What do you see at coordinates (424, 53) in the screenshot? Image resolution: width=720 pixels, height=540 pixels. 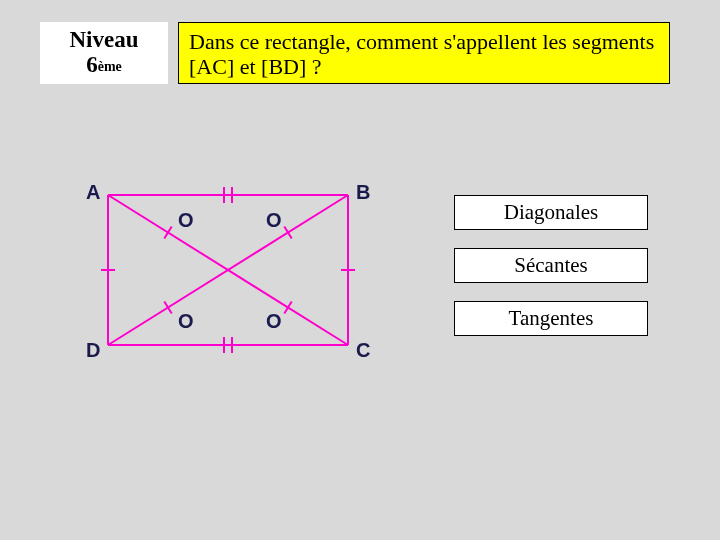 I see `question-box: Dans ce rectangle, comment s'appellent l…` at bounding box center [424, 53].